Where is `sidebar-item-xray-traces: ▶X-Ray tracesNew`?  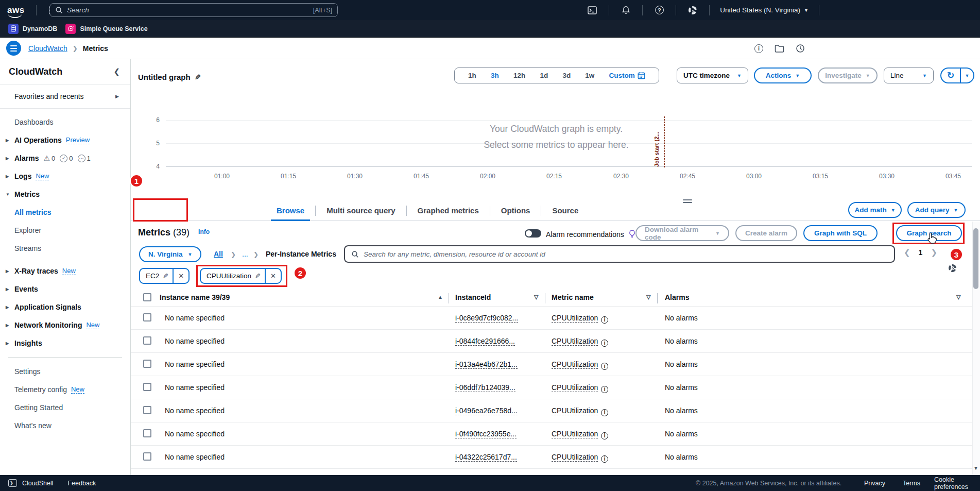 sidebar-item-xray-traces: ▶X-Ray tracesNew is located at coordinates (65, 271).